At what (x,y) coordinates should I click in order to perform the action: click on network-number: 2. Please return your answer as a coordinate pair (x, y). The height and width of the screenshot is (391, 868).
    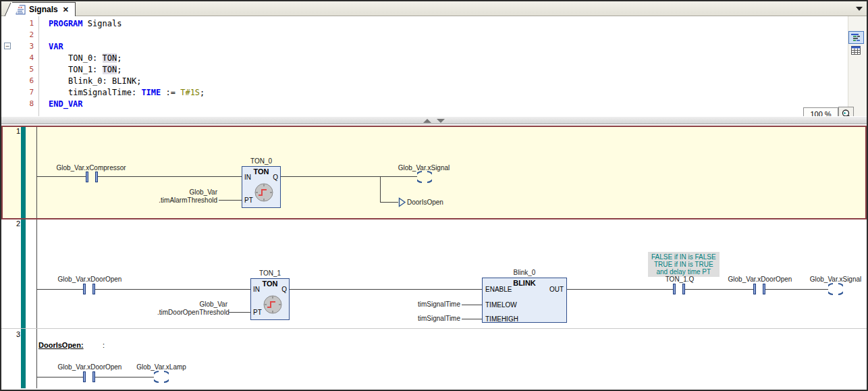
    Looking at the image, I should click on (16, 224).